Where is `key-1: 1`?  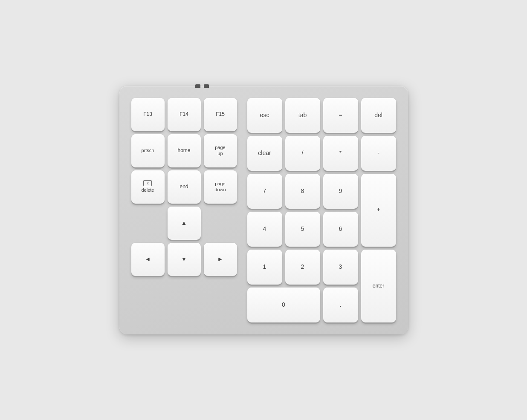 key-1: 1 is located at coordinates (265, 267).